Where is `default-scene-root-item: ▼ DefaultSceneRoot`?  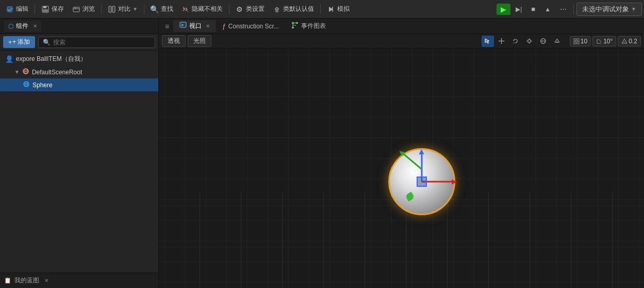 default-scene-root-item: ▼ DefaultSceneRoot is located at coordinates (79, 72).